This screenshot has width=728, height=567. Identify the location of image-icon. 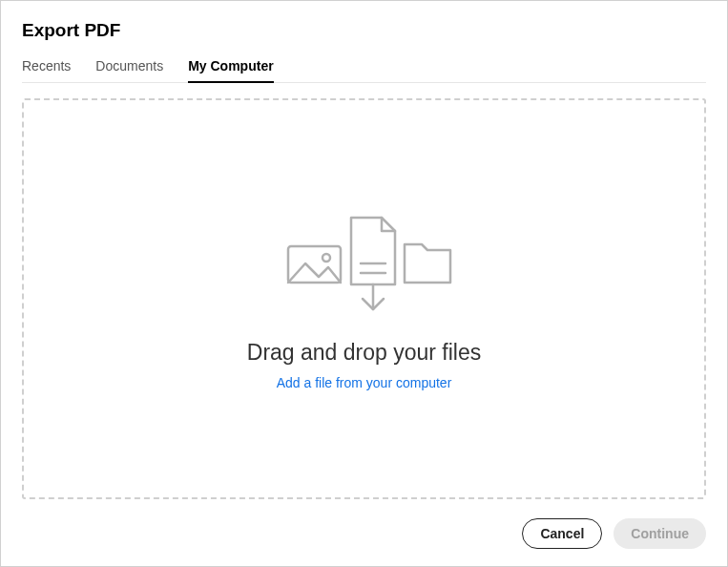
(315, 264).